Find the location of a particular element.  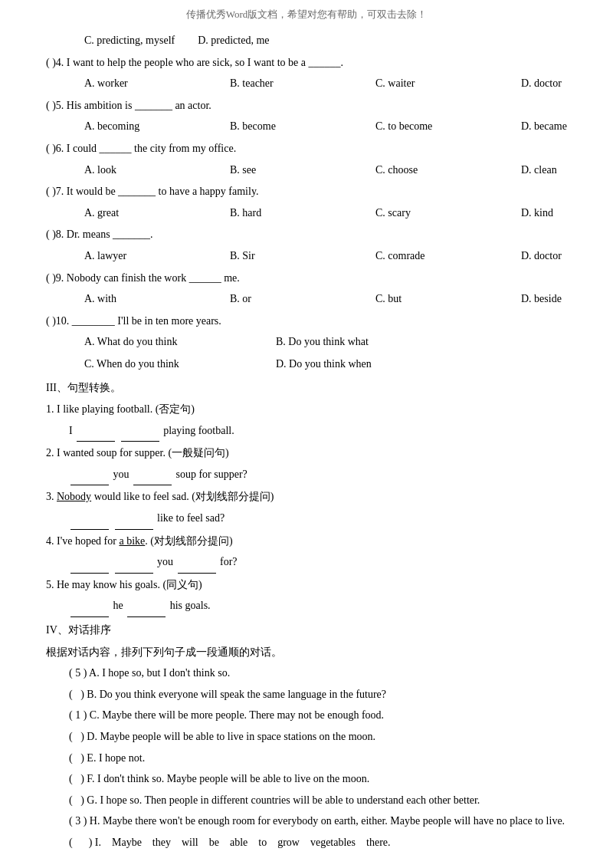

q8-options: A. lawyer B. Sir C. comrade D. doctor is located at coordinates (306, 256).